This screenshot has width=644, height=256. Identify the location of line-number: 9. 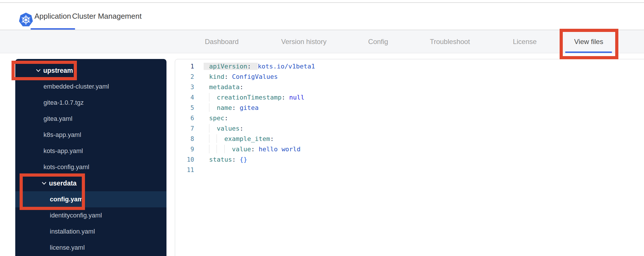
(185, 149).